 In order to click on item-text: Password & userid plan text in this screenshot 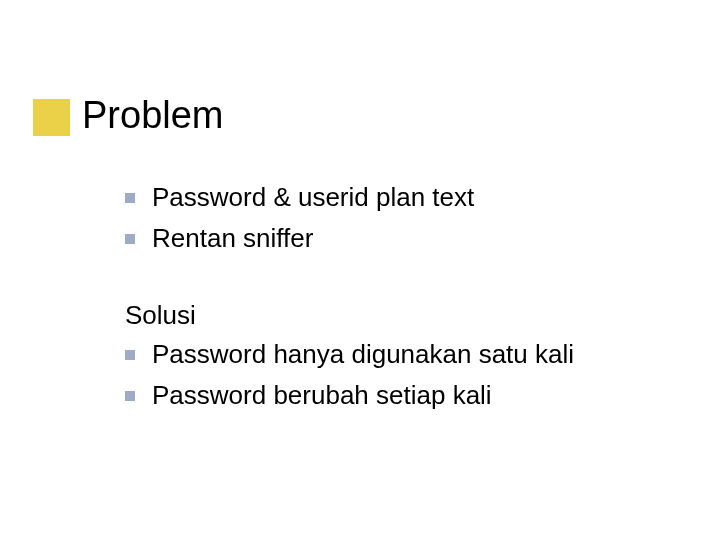, I will do `click(313, 198)`.